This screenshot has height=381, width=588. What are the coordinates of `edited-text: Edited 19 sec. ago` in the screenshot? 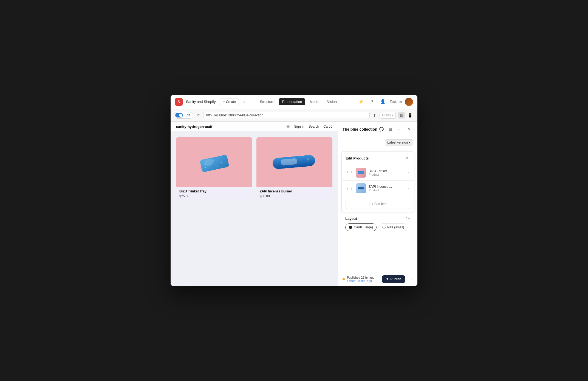 It's located at (363, 281).